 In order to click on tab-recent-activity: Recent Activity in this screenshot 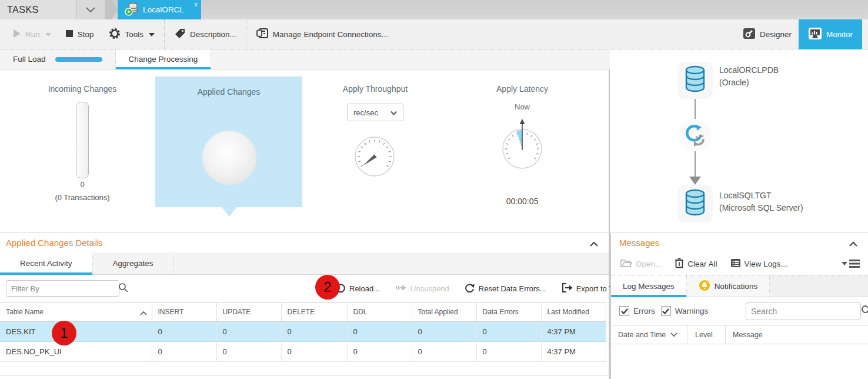, I will do `click(46, 264)`.